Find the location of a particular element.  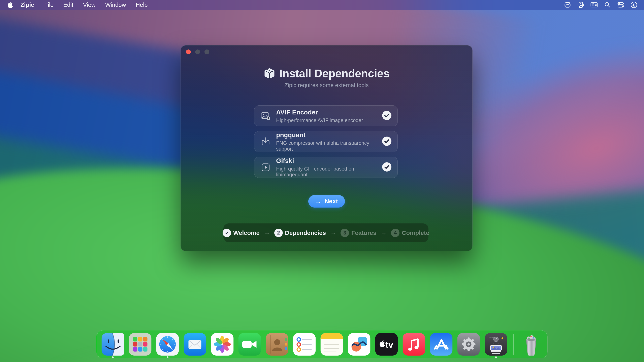

step-label: Complete is located at coordinates (416, 233).